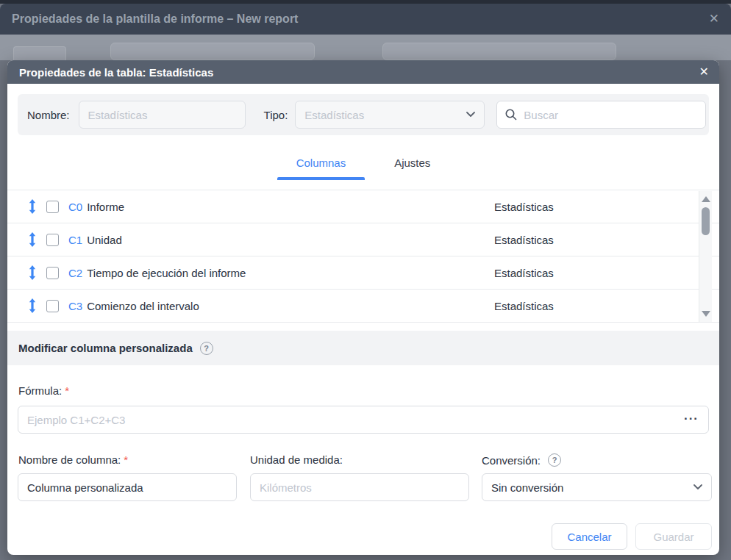 The image size is (731, 560). Describe the element at coordinates (321, 179) in the screenshot. I see `active-tab-underline` at that location.